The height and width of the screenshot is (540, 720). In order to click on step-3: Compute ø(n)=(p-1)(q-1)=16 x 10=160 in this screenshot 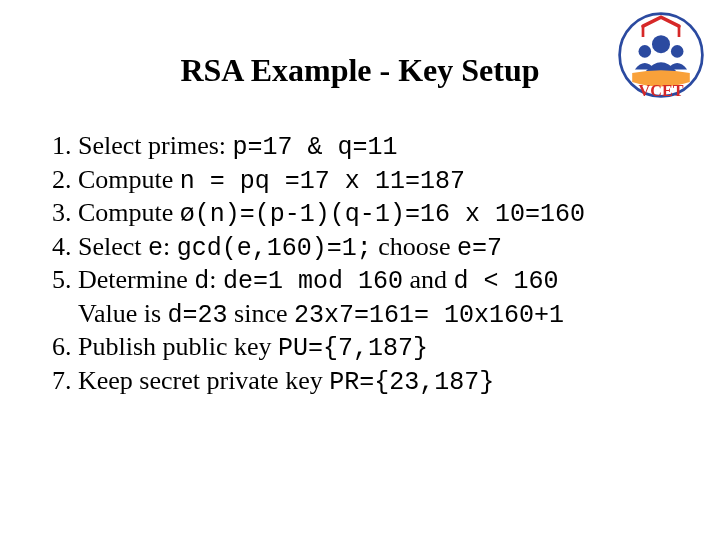, I will do `click(384, 214)`.